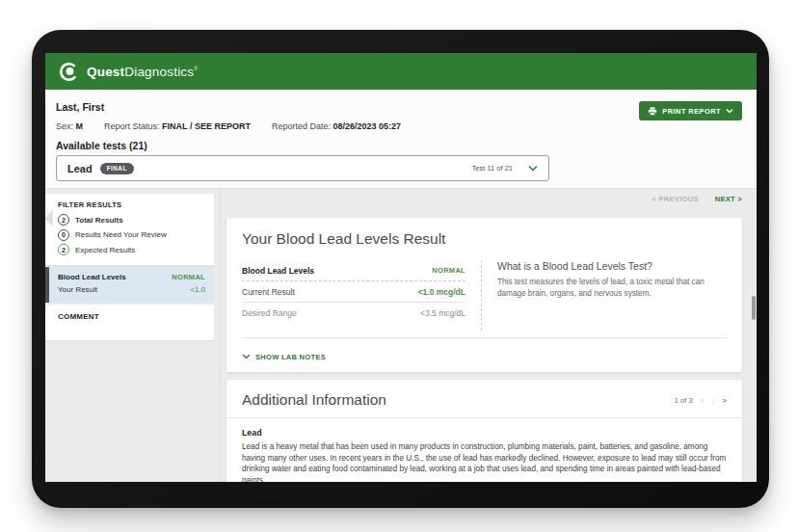  Describe the element at coordinates (361, 295) in the screenshot. I see `result-table: Blood Lead Levels NORMAL Current Result …` at that location.